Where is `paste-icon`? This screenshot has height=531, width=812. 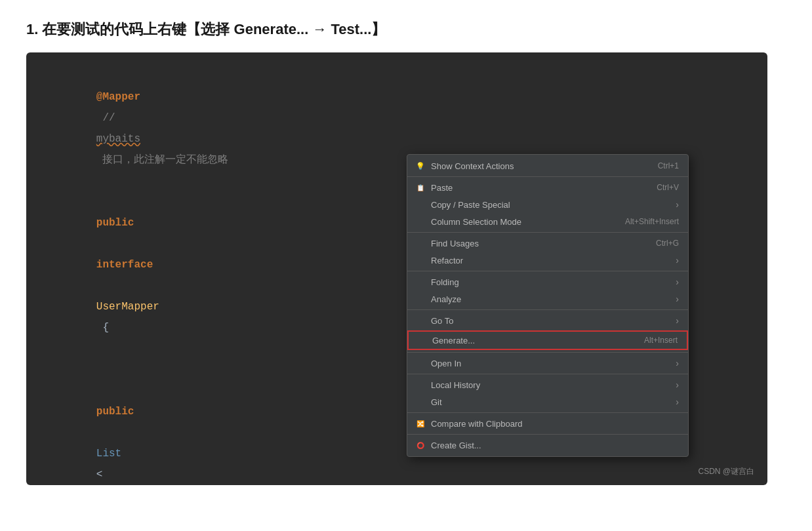
paste-icon is located at coordinates (420, 187).